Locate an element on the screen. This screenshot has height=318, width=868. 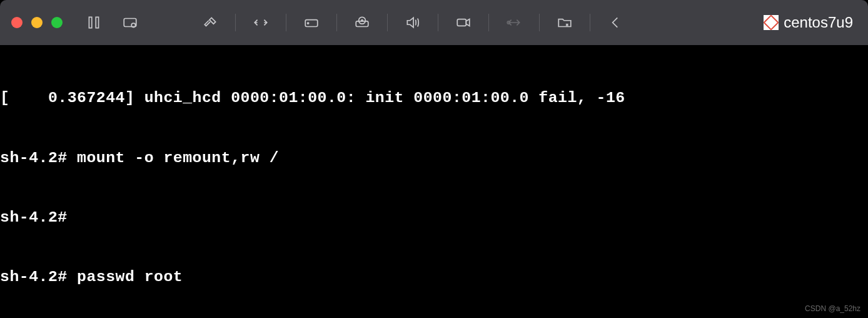
vm-title: centos7u9 is located at coordinates (810, 23).